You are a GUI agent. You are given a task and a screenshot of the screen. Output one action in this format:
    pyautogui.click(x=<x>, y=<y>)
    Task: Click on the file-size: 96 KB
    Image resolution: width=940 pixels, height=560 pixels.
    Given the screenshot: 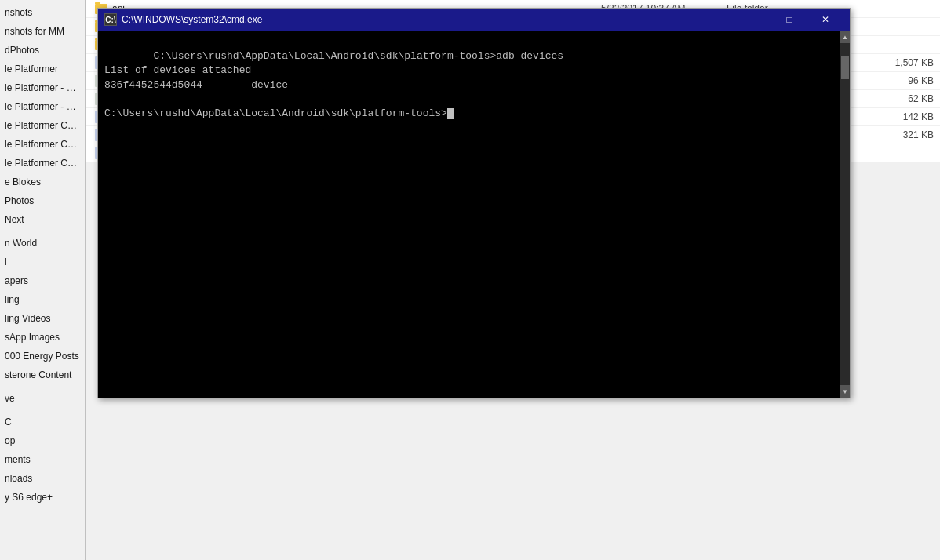 What is the action you would take?
    pyautogui.click(x=901, y=82)
    